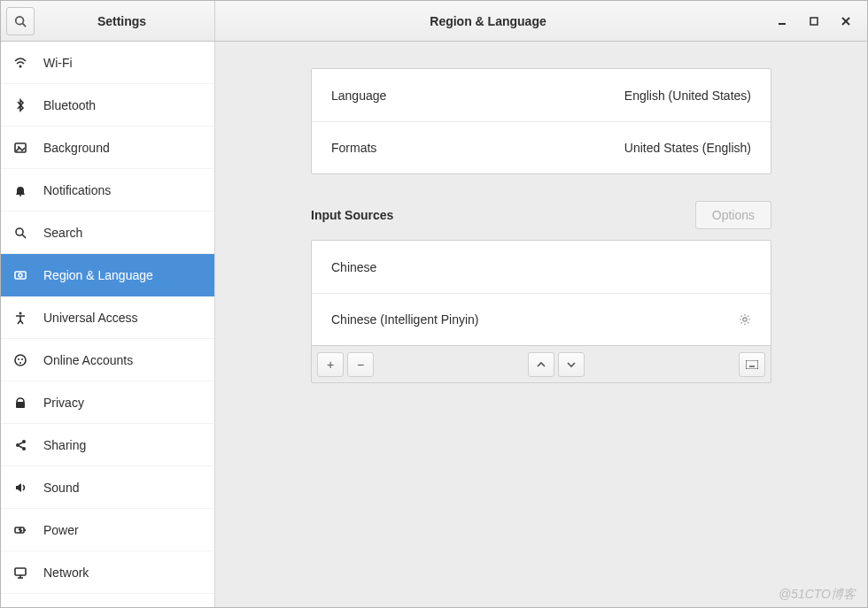  Describe the element at coordinates (359, 96) in the screenshot. I see `row-label: Language` at that location.